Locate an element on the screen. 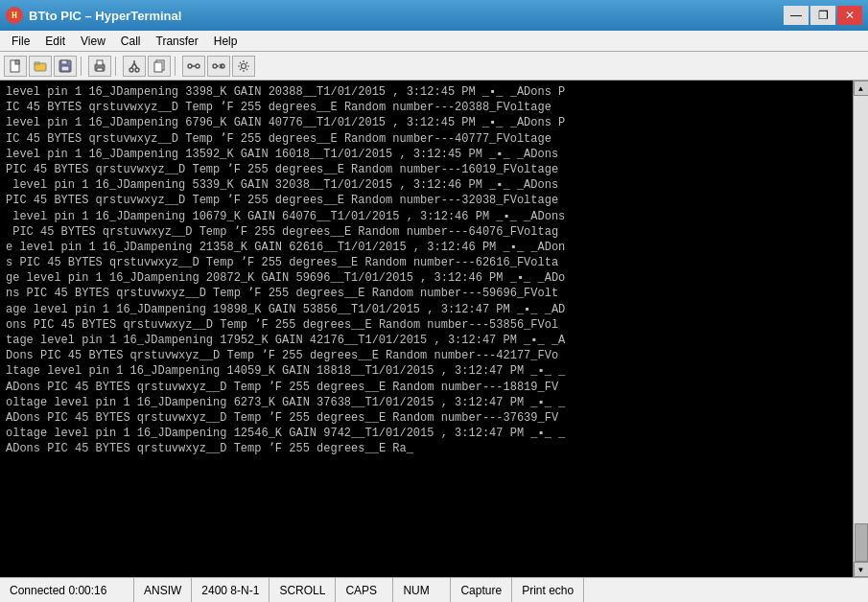 The image size is (868, 602). status-print-echo: Print echo is located at coordinates (549, 590).